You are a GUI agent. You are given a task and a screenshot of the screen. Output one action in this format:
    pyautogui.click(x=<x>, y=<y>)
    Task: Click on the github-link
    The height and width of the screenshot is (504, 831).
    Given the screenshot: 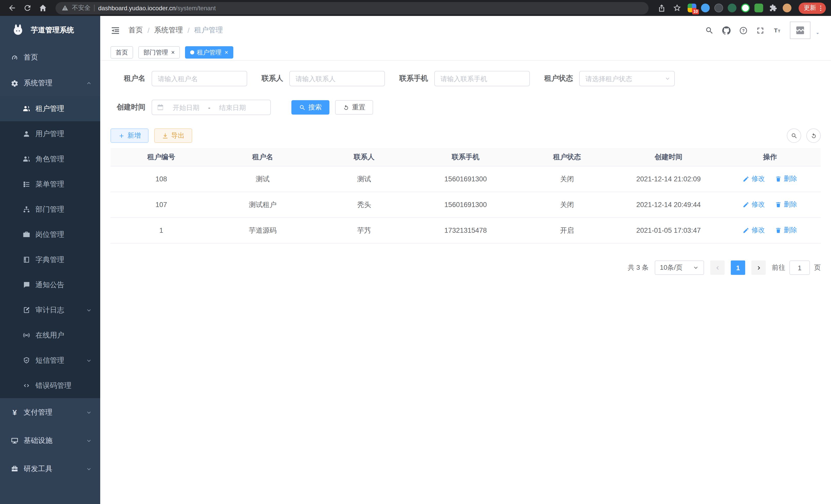 What is the action you would take?
    pyautogui.click(x=726, y=30)
    